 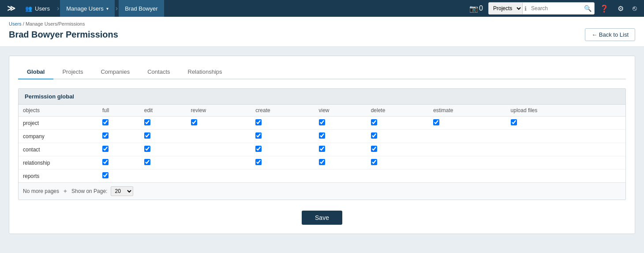 What do you see at coordinates (219, 176) in the screenshot?
I see `cell-review-reports` at bounding box center [219, 176].